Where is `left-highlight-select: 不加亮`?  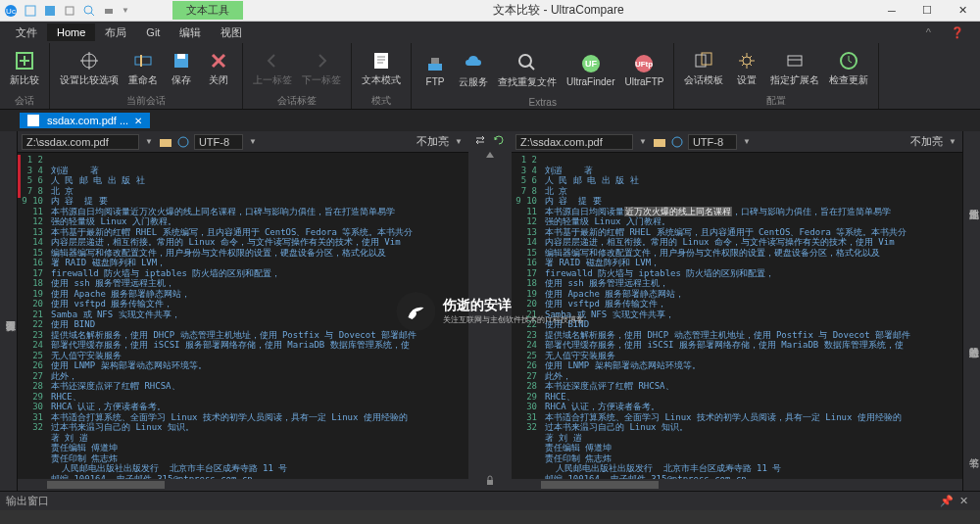
left-highlight-select: 不加亮 is located at coordinates (433, 141).